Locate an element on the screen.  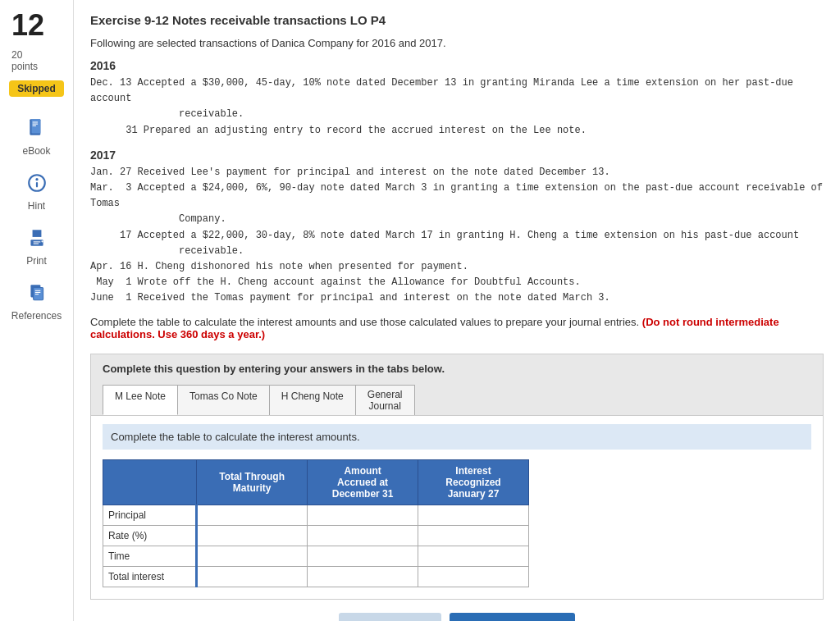
table-row: Principal is located at coordinates (317, 515).